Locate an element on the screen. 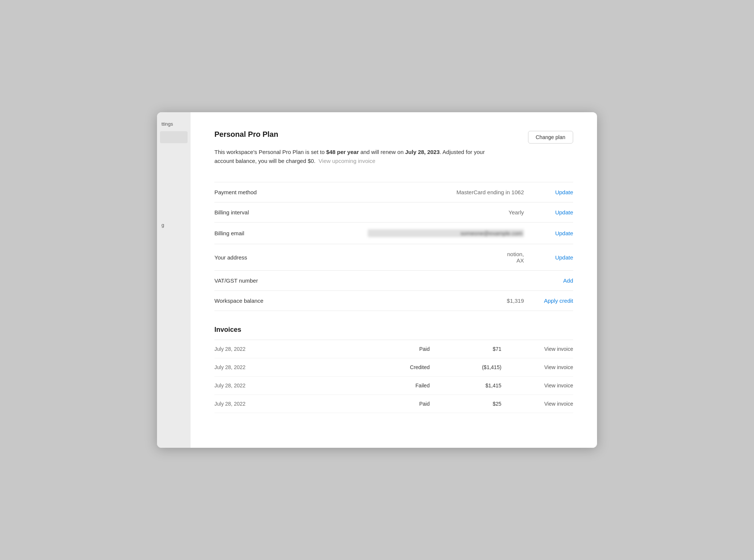  billing-interval-label: Billing interval is located at coordinates (292, 213).